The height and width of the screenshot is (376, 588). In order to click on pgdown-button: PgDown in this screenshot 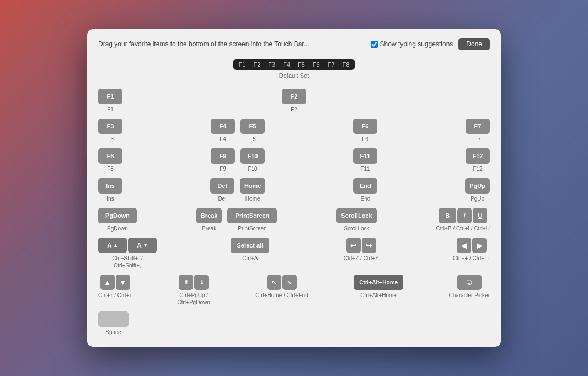, I will do `click(117, 216)`.